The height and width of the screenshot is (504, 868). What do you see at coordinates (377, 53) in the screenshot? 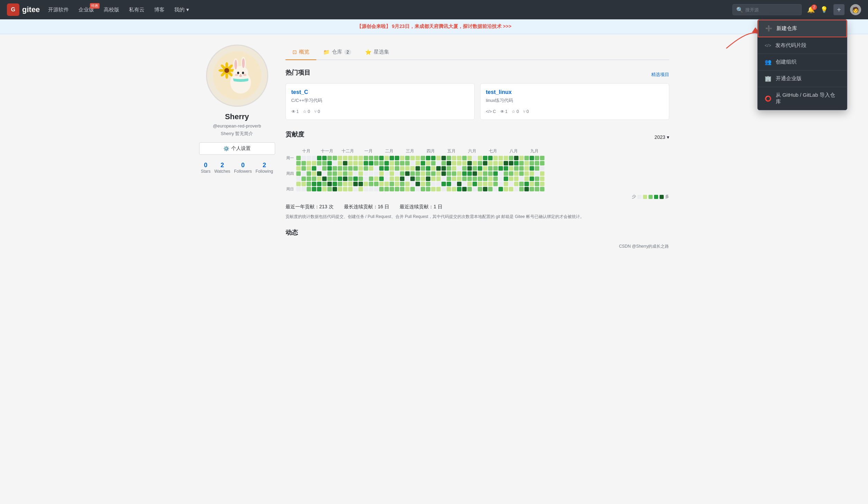
I see `tab-starred: ⭐ 星选集` at bounding box center [377, 53].